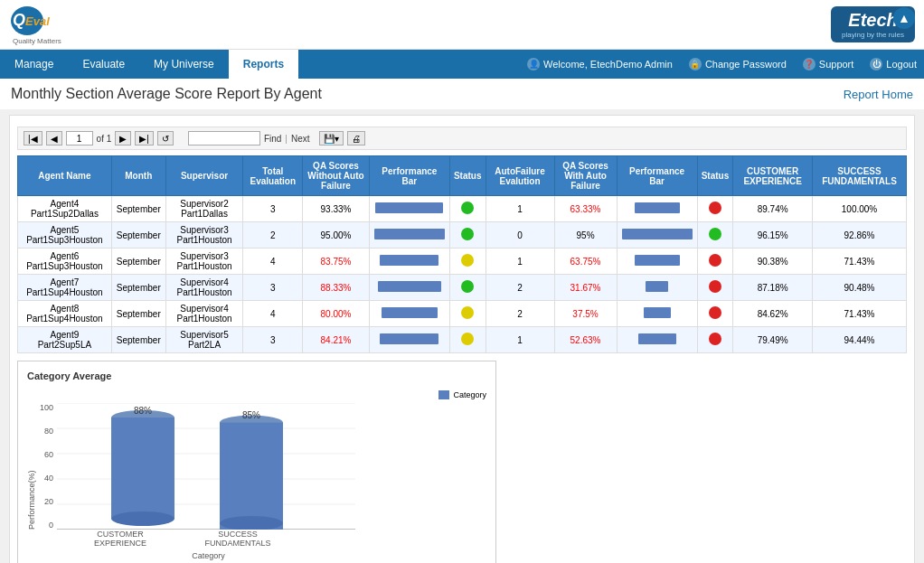 This screenshot has width=924, height=563. Describe the element at coordinates (463, 235) in the screenshot. I see `table-row: Agent5 Part1Sup3Houston September Superv…` at that location.